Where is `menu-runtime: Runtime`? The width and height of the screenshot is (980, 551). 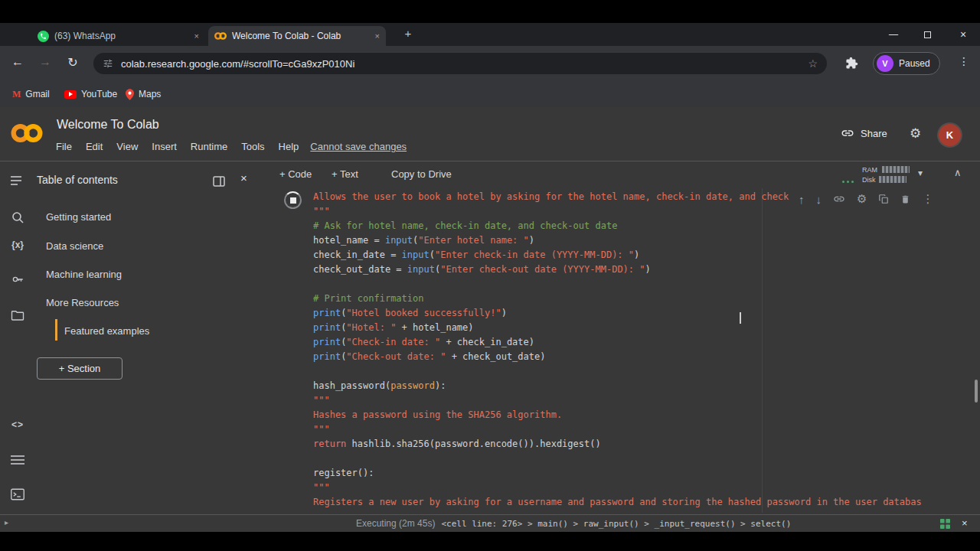
menu-runtime: Runtime is located at coordinates (209, 147).